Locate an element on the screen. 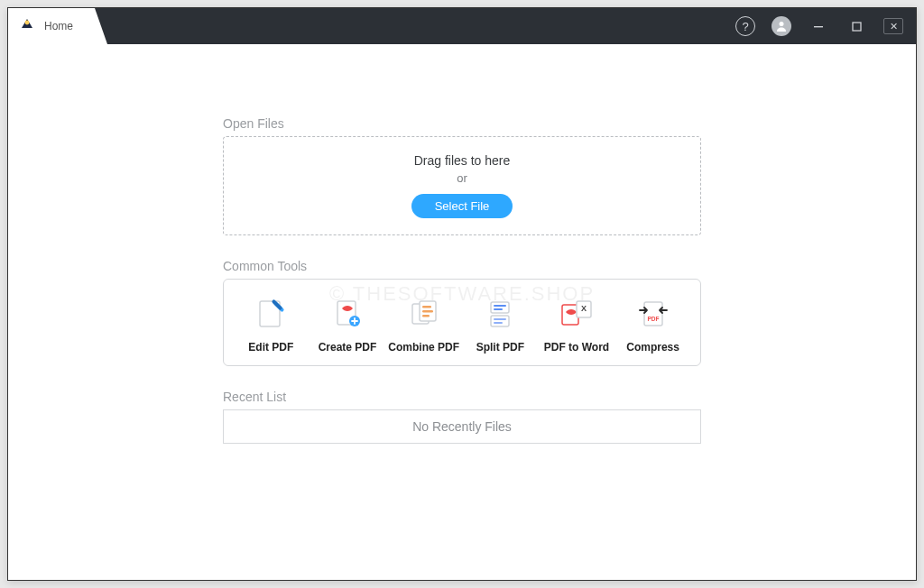 This screenshot has height=588, width=924. titlebar: Home ? ✕ is located at coordinates (462, 26).